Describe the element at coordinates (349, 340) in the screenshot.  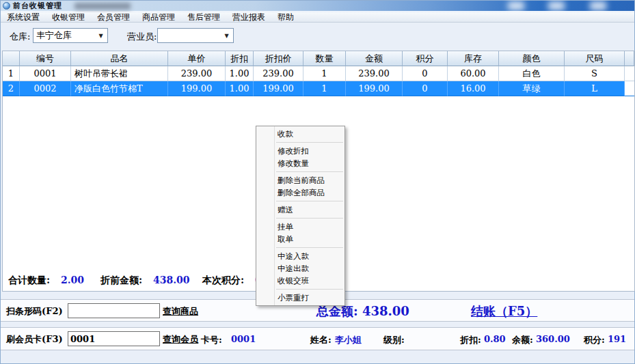
I see `member-name-value: 李小姐` at that location.